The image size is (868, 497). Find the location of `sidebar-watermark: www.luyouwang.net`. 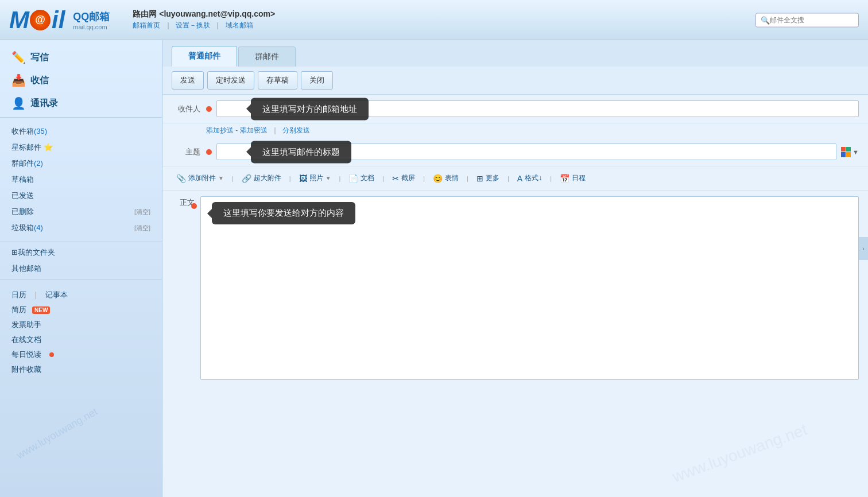

sidebar-watermark: www.luyouwang.net is located at coordinates (57, 434).